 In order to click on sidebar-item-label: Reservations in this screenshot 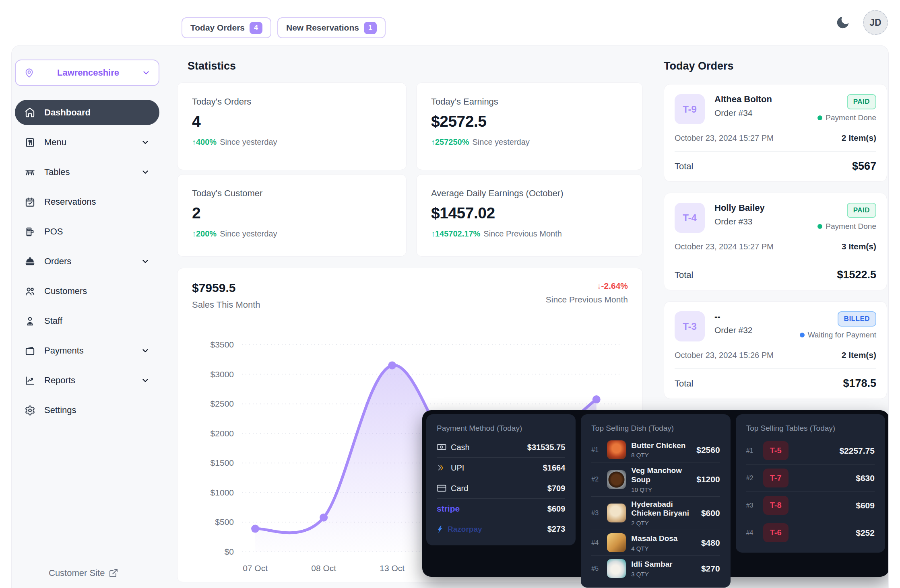, I will do `click(70, 202)`.